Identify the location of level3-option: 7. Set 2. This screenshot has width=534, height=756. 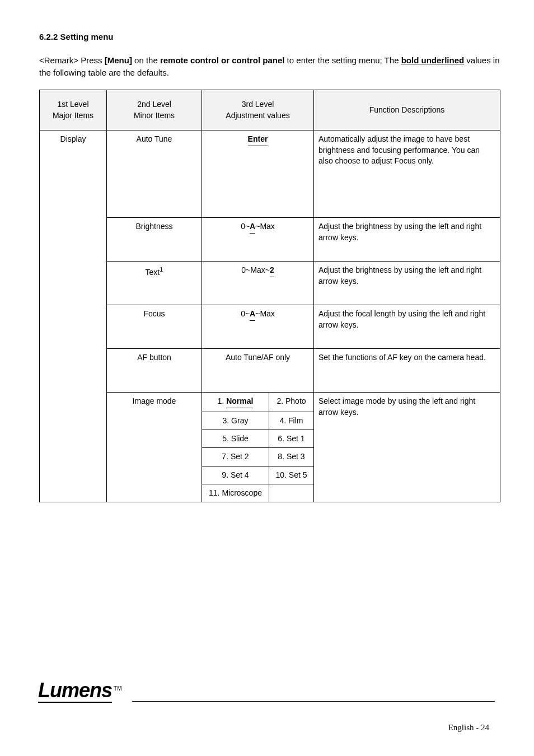
(236, 457).